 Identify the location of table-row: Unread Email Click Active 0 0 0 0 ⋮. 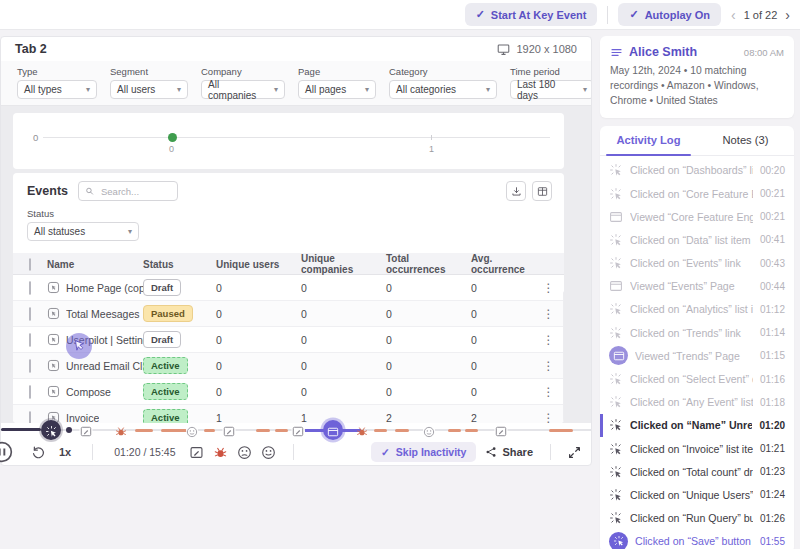
(288, 366).